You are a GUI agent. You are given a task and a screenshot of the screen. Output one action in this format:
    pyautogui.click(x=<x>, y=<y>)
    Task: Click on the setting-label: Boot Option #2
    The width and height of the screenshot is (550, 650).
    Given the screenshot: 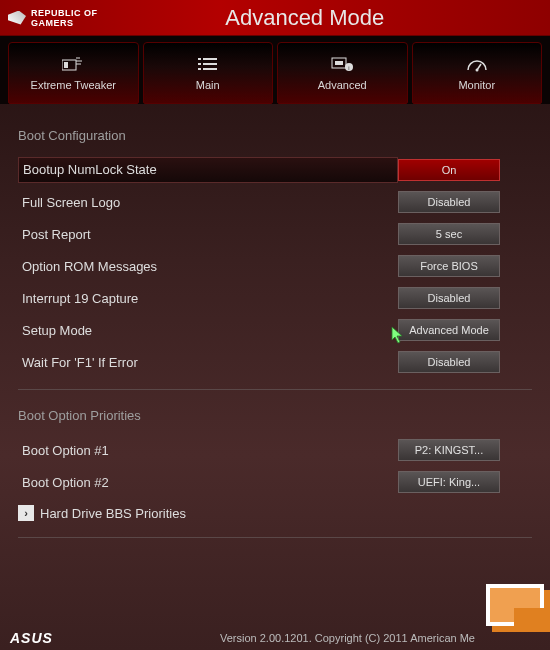 What is the action you would take?
    pyautogui.click(x=208, y=482)
    